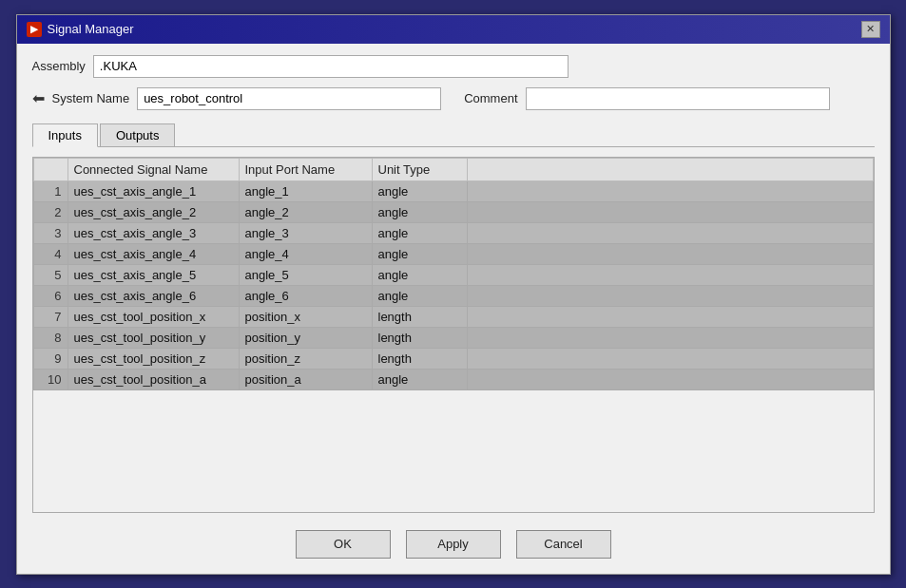 The height and width of the screenshot is (588, 906). I want to click on cell-num: 4, so click(50, 254).